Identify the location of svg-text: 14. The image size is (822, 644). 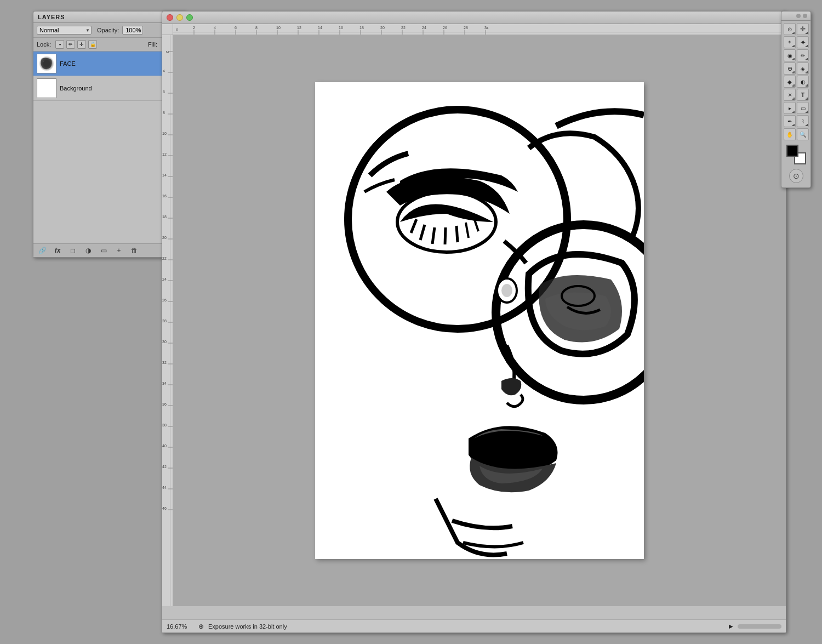
(320, 27).